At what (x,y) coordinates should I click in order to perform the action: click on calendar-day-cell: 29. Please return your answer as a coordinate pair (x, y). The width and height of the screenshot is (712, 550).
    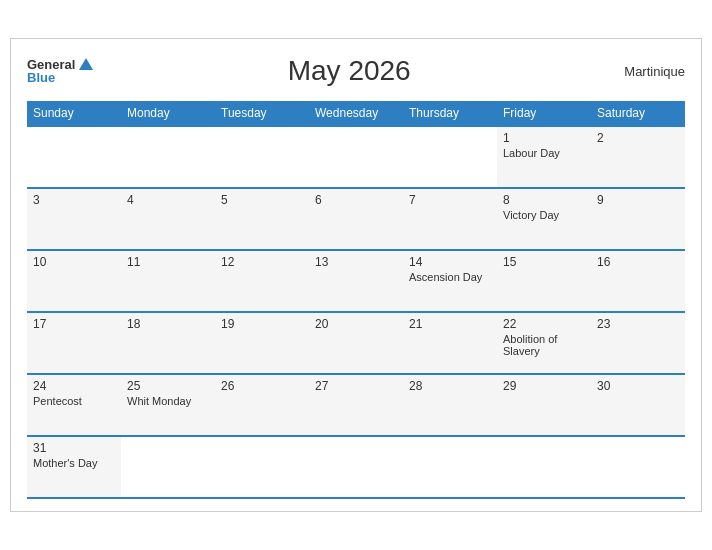
    Looking at the image, I should click on (544, 405).